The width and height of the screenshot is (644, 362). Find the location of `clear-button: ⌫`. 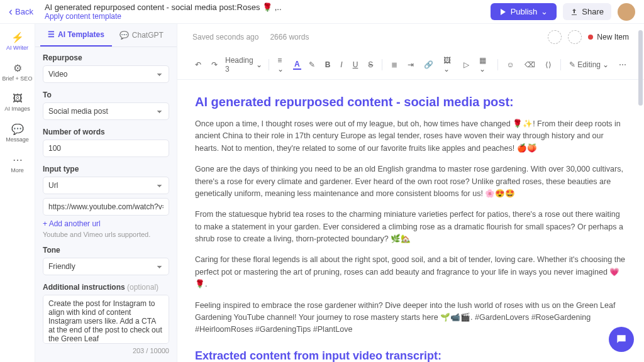

clear-button: ⌫ is located at coordinates (530, 65).